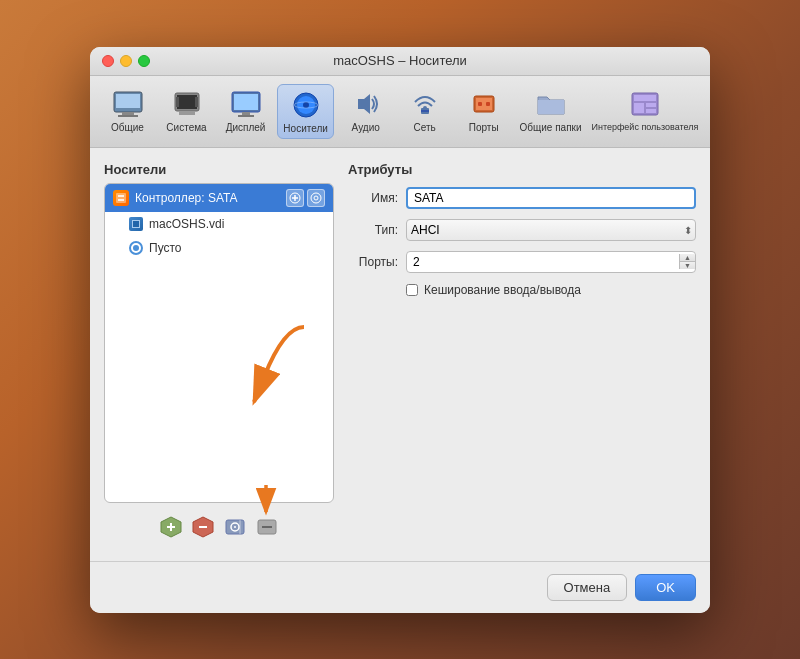 The width and height of the screenshot is (800, 659). Describe the element at coordinates (666, 588) in the screenshot. I see `ok-button: OK` at that location.